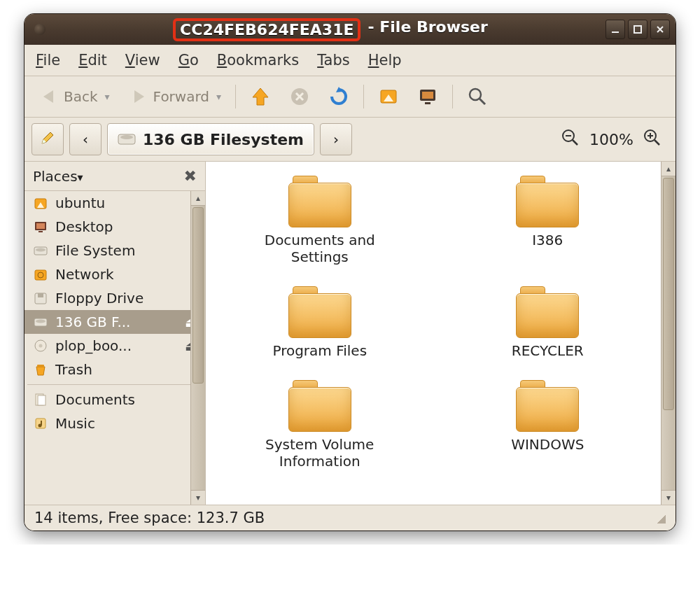  What do you see at coordinates (189, 60) in the screenshot?
I see `menu-go: Go` at bounding box center [189, 60].